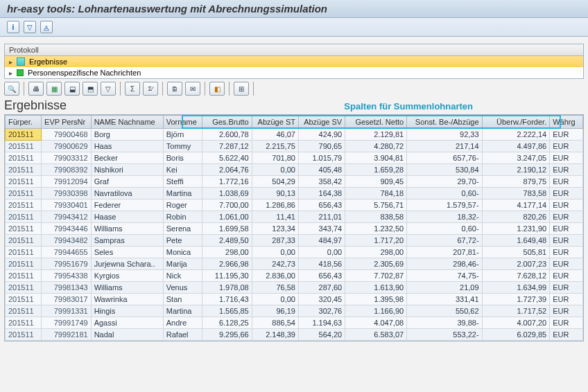  I want to click on cell-netto: 5.756,71, so click(376, 205).